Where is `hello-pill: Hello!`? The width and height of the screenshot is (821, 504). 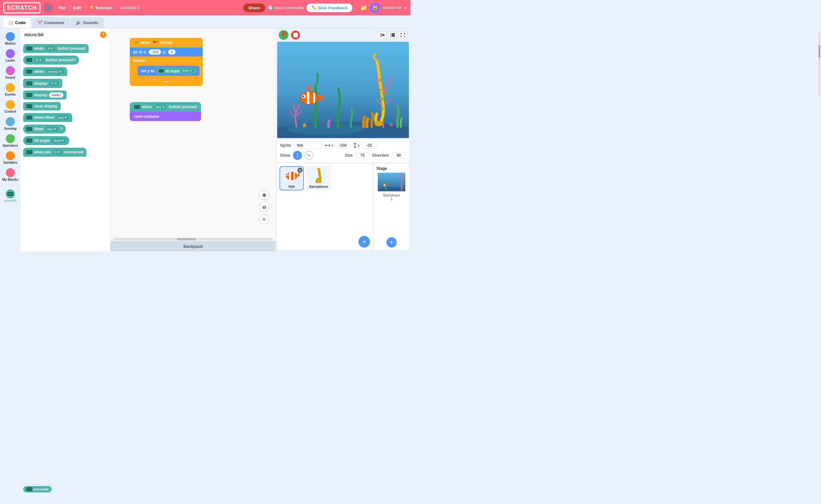
hello-pill: Hello! is located at coordinates (56, 95).